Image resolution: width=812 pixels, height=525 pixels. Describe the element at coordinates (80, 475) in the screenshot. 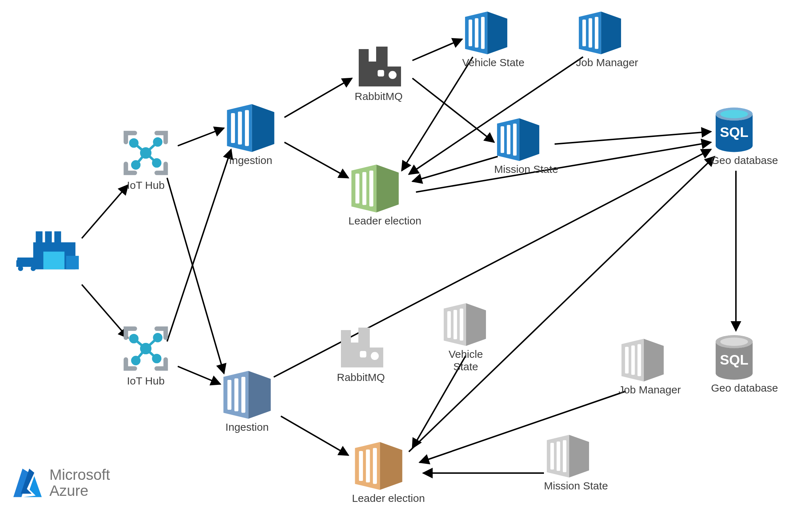

I see `brand-line1: Microsoft` at that location.